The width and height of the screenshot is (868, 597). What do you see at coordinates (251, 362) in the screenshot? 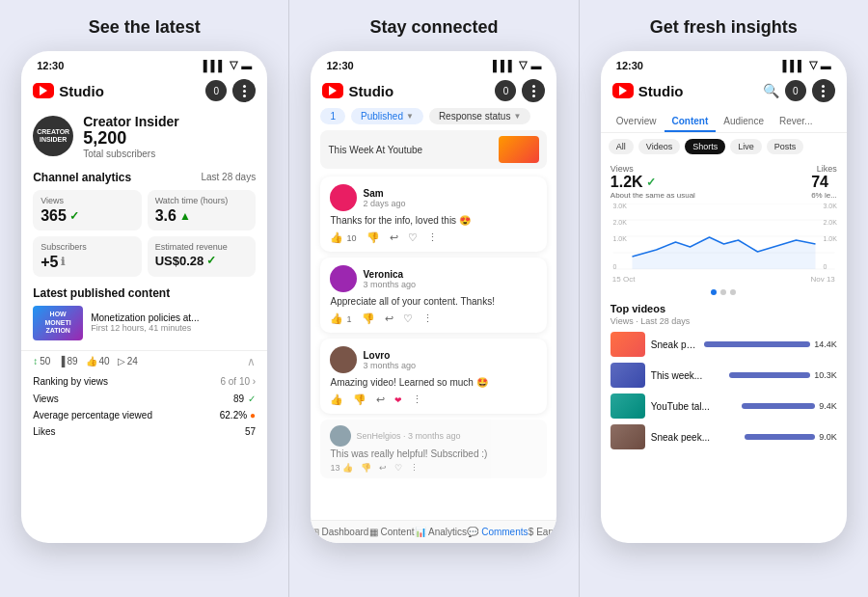
I see `expand-icon: ∧` at bounding box center [251, 362].